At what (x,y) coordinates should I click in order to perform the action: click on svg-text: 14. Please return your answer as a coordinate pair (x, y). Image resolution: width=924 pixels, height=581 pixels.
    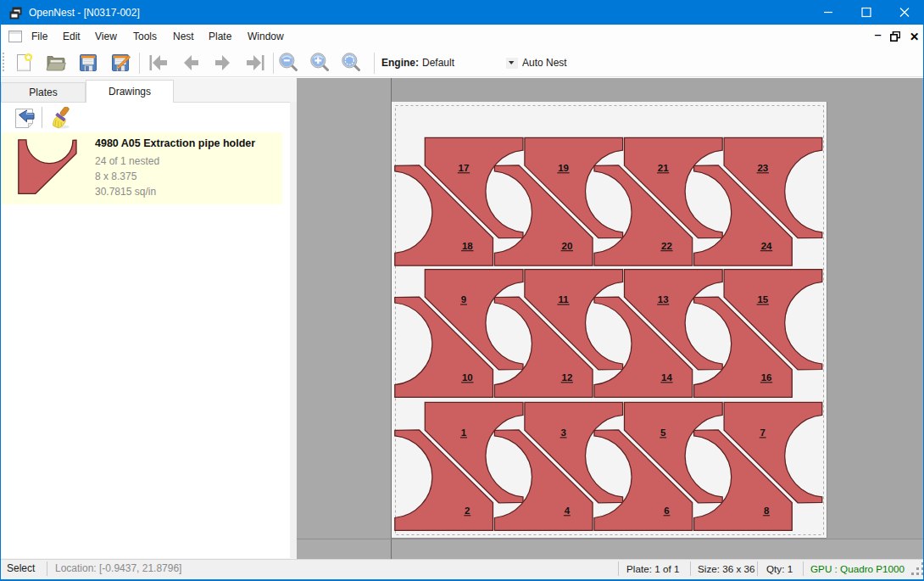
    Looking at the image, I should click on (666, 377).